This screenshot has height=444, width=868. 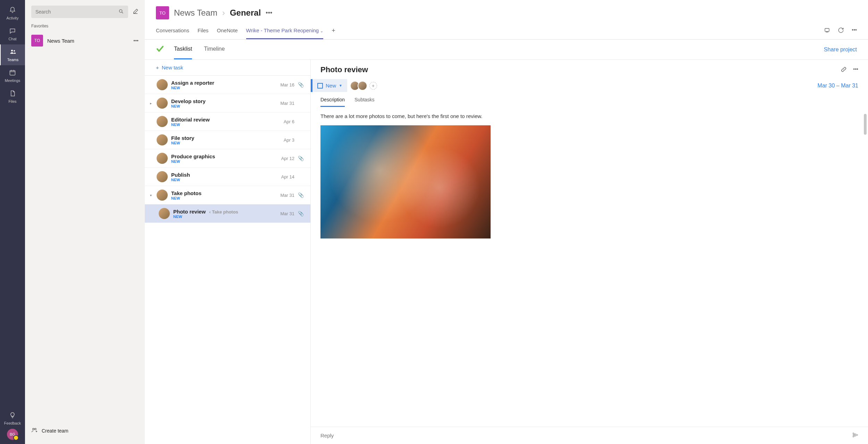 What do you see at coordinates (228, 195) in the screenshot?
I see `task-row: ▾ Take photos NEW Mar 31 📎` at bounding box center [228, 195].